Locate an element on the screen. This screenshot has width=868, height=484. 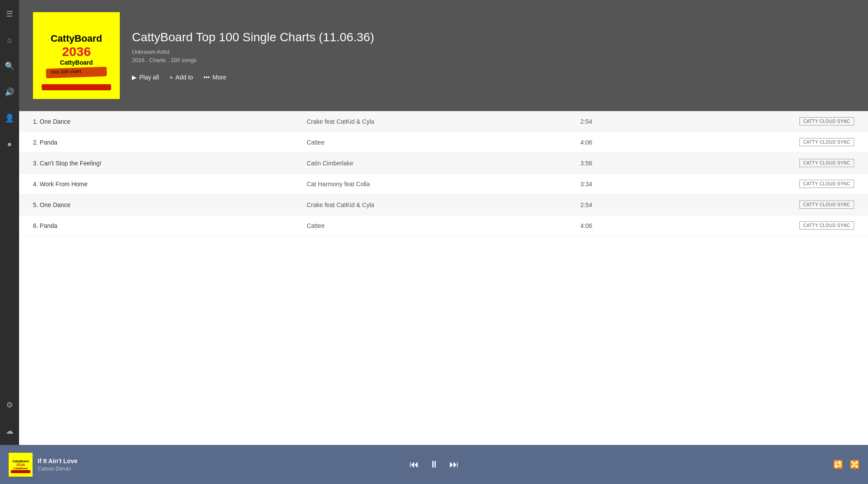
prev-button: ⏮ is located at coordinates (414, 464).